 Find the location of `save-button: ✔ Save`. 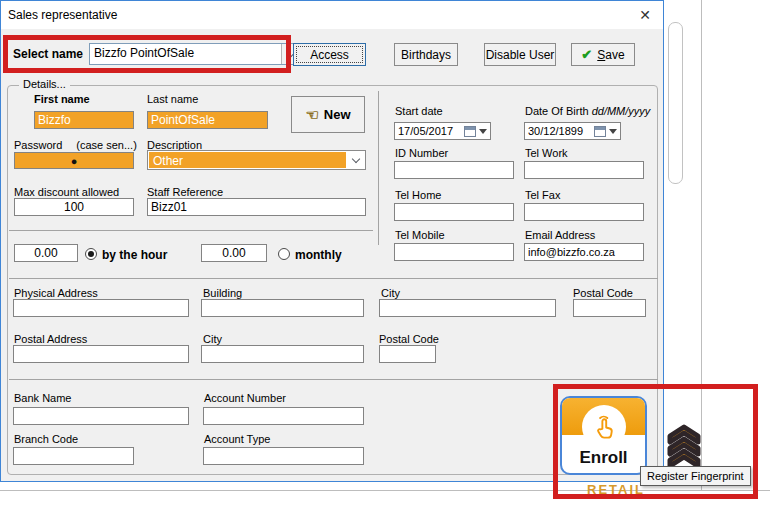

save-button: ✔ Save is located at coordinates (603, 54).